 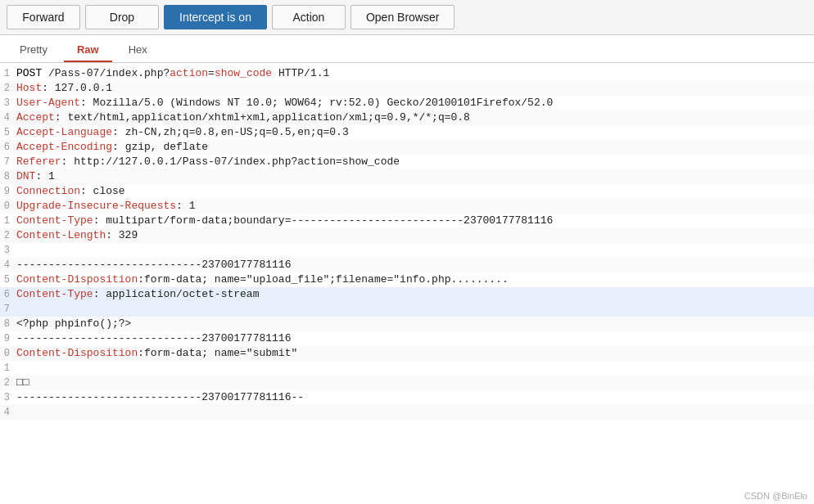 What do you see at coordinates (407, 250) in the screenshot?
I see `table-row: 3` at bounding box center [407, 250].